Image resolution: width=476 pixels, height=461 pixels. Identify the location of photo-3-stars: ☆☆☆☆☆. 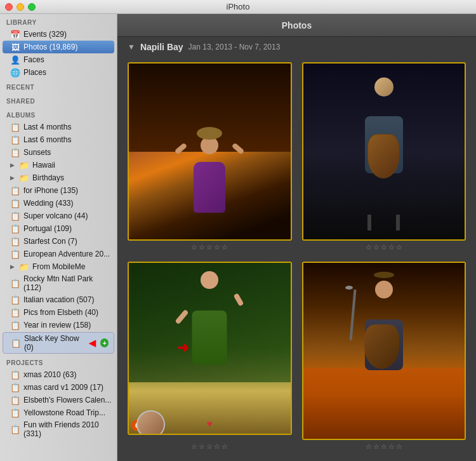
(209, 447).